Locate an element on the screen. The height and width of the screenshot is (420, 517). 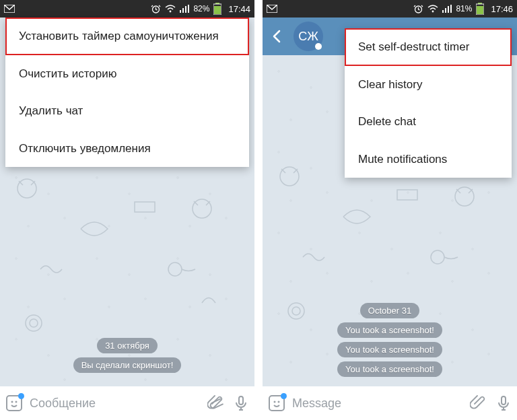
menu-item-delete-chat: Delete chat is located at coordinates (428, 122).